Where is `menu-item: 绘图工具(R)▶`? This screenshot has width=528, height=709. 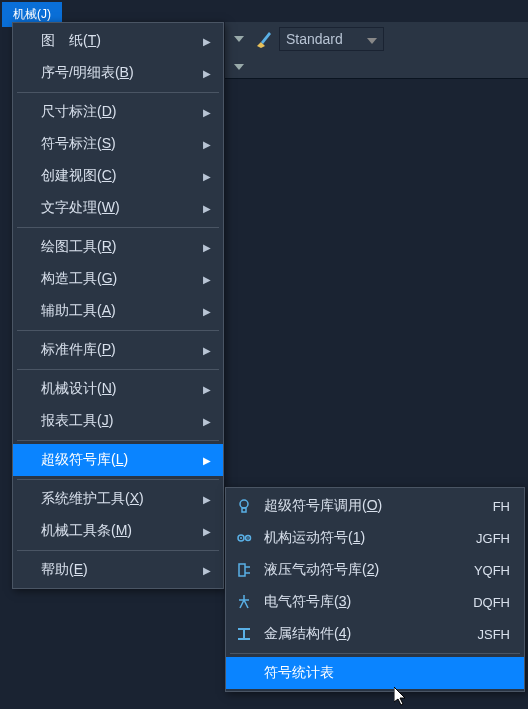
menu-item: 绘图工具(R)▶ is located at coordinates (118, 247).